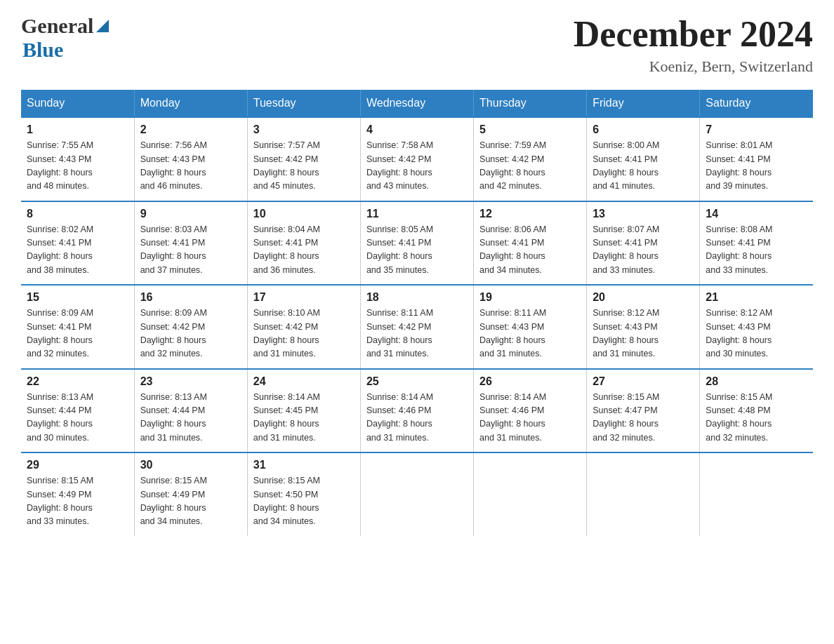 This screenshot has width=834, height=644. Describe the element at coordinates (417, 411) in the screenshot. I see `calendar-week-row: 22 Sunrise: 8:13 AMSunset: 4:44 PMDaylig…` at that location.